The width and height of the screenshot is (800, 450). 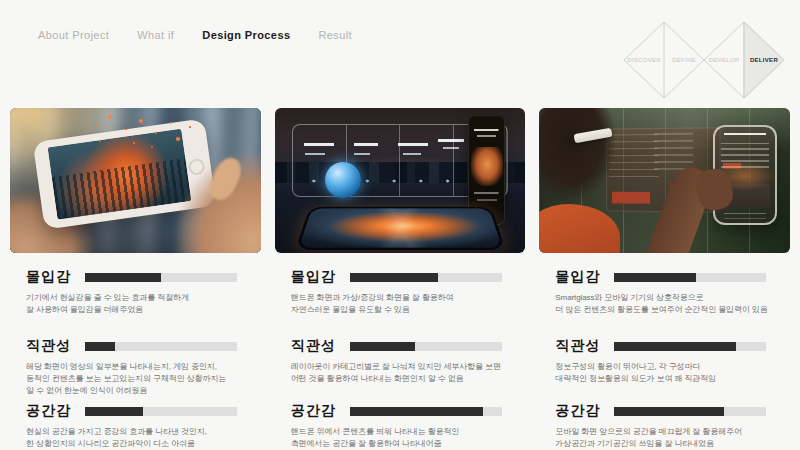 I want to click on nav-item-design-process: Design Process, so click(x=246, y=35).